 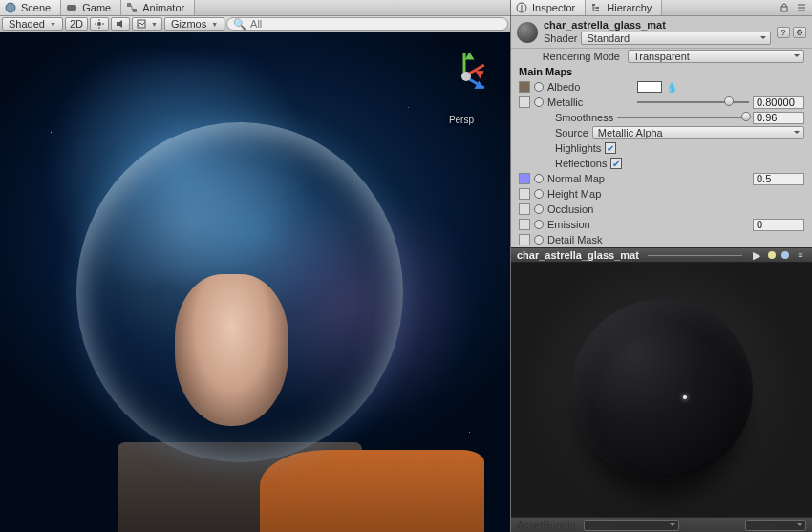 What do you see at coordinates (31, 8) in the screenshot?
I see `tab-scene: Scene` at bounding box center [31, 8].